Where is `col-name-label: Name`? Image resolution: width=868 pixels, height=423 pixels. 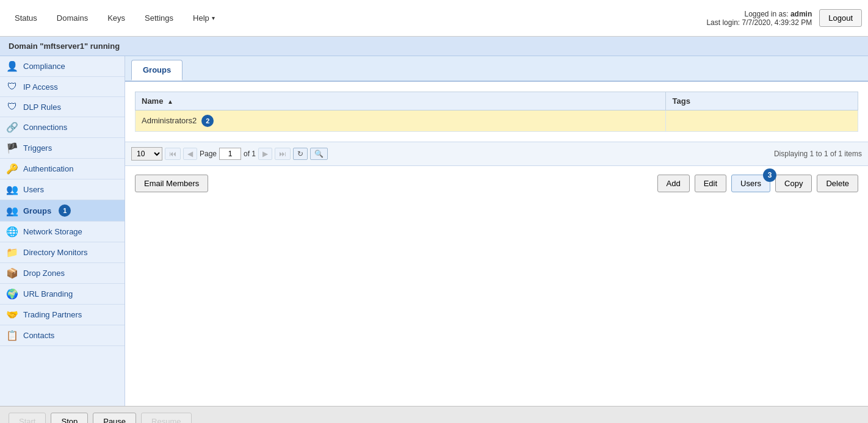
col-name-label: Name is located at coordinates (153, 101).